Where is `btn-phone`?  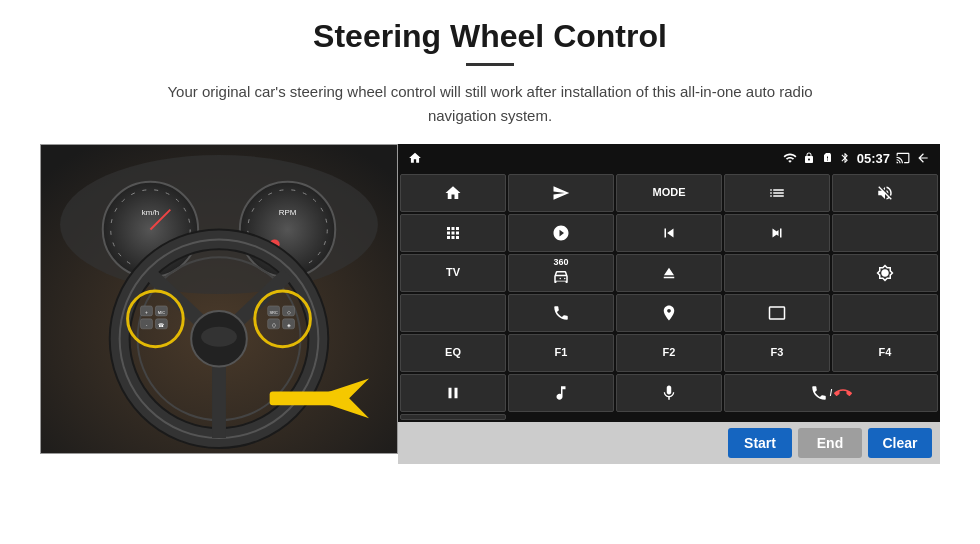
btn-phone is located at coordinates (561, 313).